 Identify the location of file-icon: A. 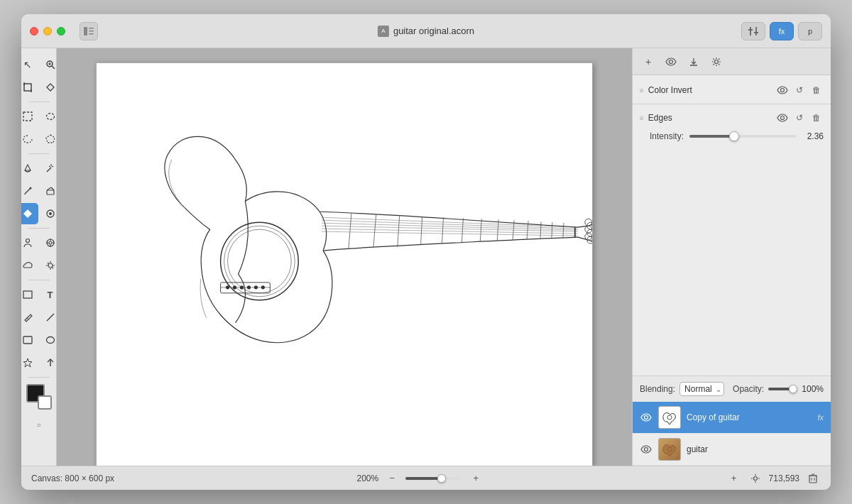
(383, 31).